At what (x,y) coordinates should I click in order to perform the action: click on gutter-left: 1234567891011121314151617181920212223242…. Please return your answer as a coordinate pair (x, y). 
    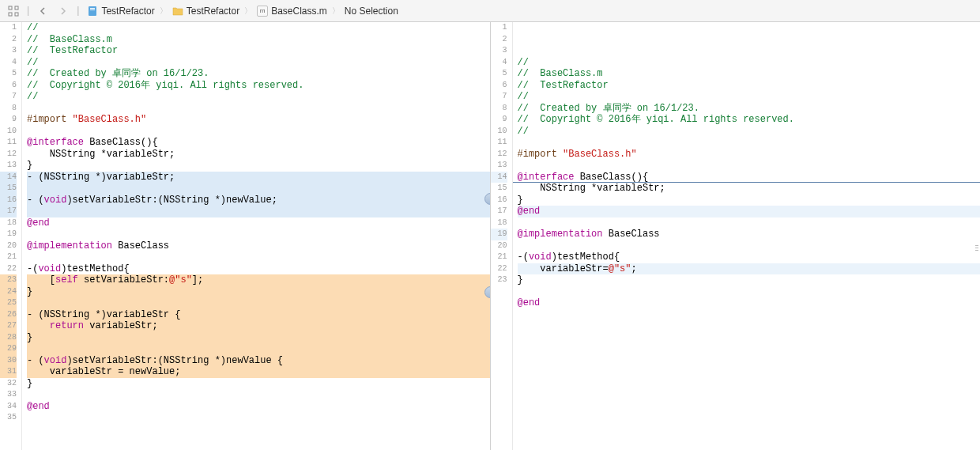
    Looking at the image, I should click on (11, 236).